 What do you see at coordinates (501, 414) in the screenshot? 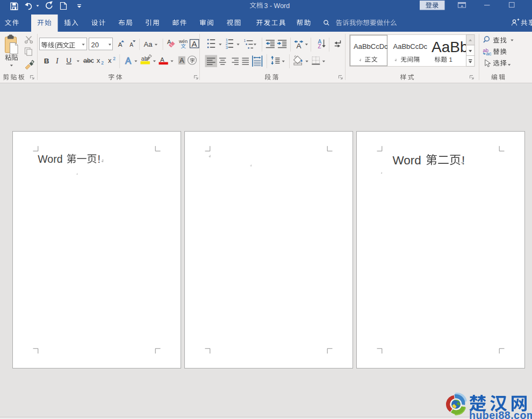
I see `svg-text: hubei88.com` at bounding box center [501, 414].